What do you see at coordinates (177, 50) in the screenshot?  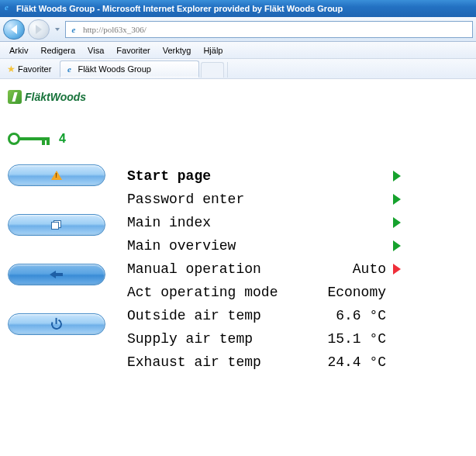 I see `menu-verktyg: Verktyg` at bounding box center [177, 50].